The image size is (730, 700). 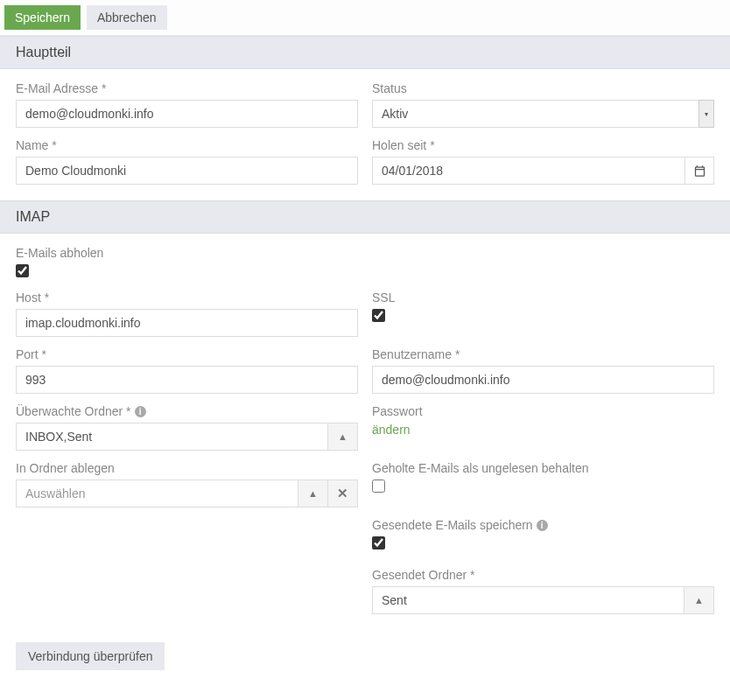 What do you see at coordinates (187, 298) in the screenshot?
I see `host-label: Host *` at bounding box center [187, 298].